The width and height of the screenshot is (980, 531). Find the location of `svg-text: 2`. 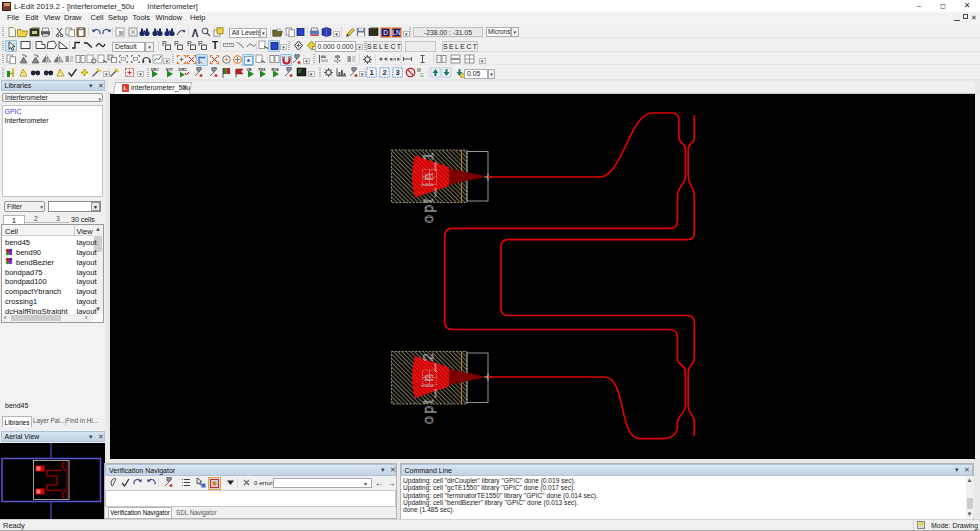

svg-text: 2 is located at coordinates (384, 72).